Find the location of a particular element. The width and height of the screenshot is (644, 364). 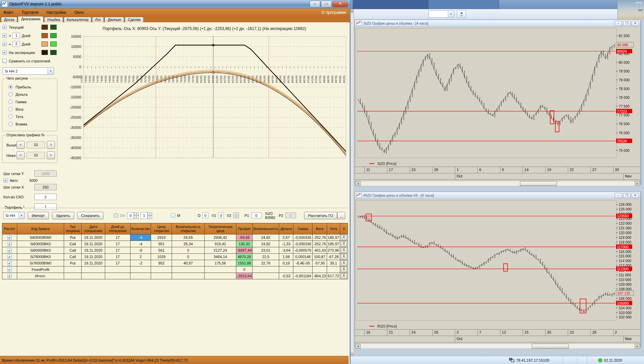

days-offset-input: 2 is located at coordinates (16, 44).